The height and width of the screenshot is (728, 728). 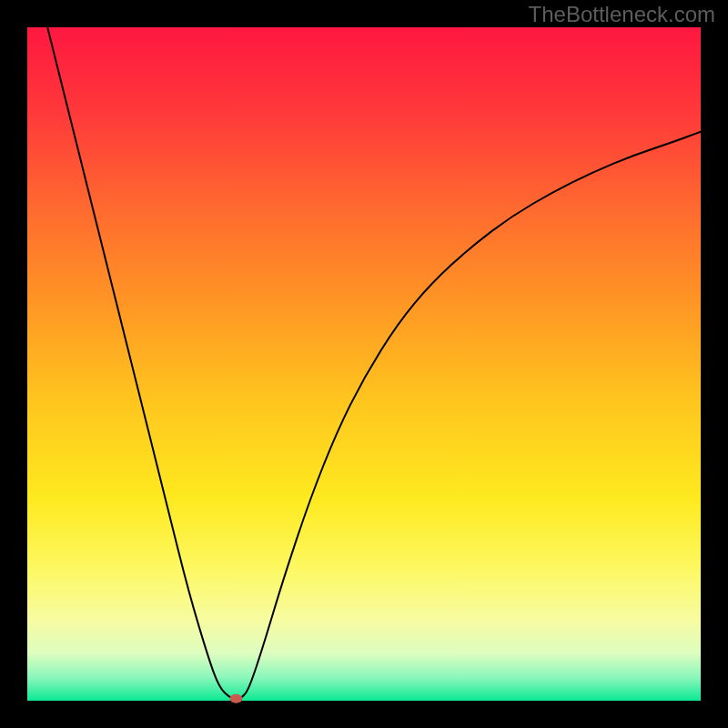 What do you see at coordinates (236, 699) in the screenshot?
I see `current-point-marker` at bounding box center [236, 699].